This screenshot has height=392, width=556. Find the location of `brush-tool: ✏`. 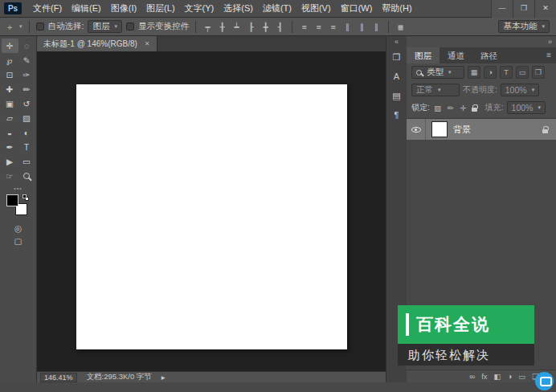

brush-tool: ✏ is located at coordinates (27, 89).